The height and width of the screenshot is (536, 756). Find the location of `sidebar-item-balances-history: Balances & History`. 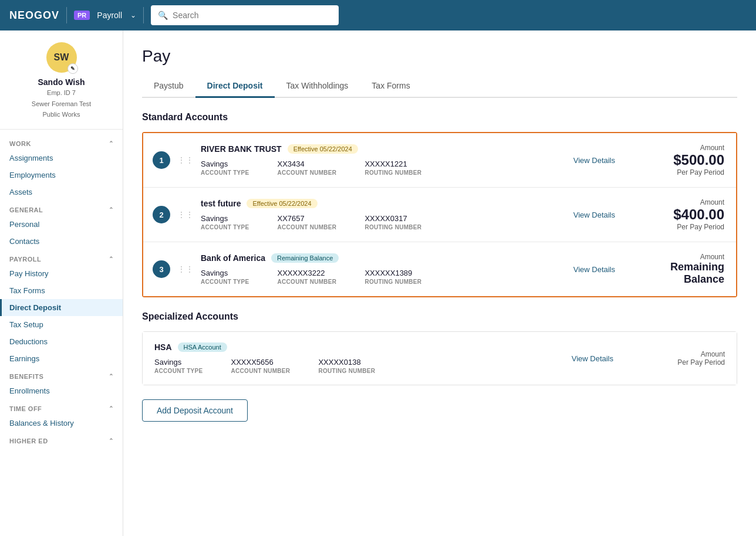

sidebar-item-balances-history: Balances & History is located at coordinates (61, 423).